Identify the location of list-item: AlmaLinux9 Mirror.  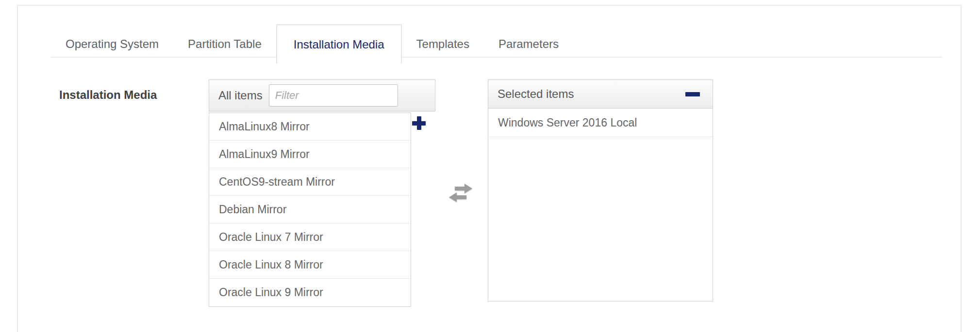
(310, 154).